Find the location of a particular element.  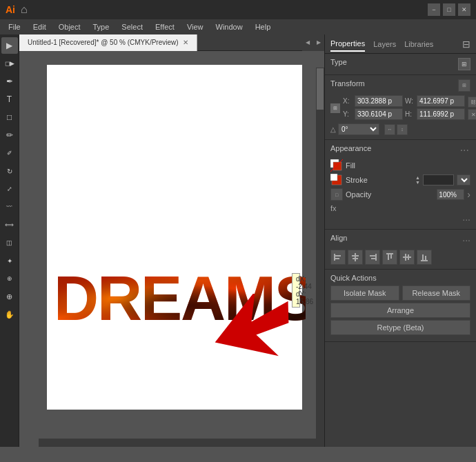

fill-row: Fill is located at coordinates (400, 165).